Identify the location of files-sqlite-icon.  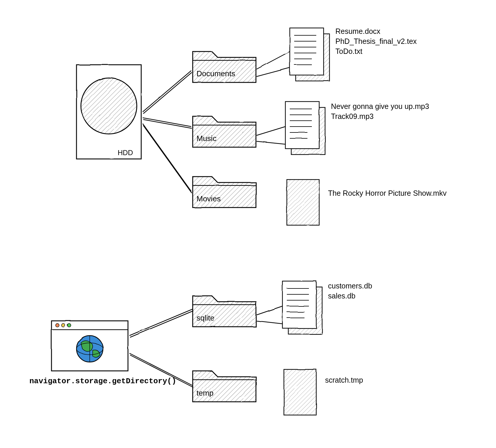
(302, 308).